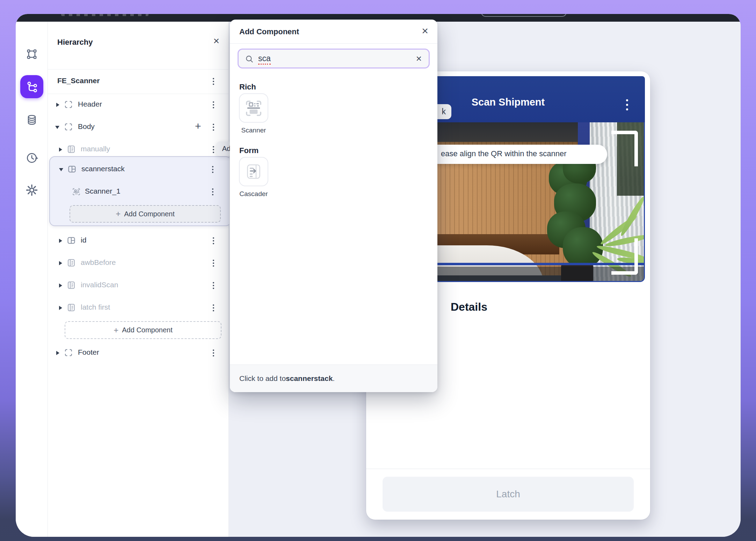 This screenshot has width=756, height=541. I want to click on footer-suffix: ., so click(334, 378).